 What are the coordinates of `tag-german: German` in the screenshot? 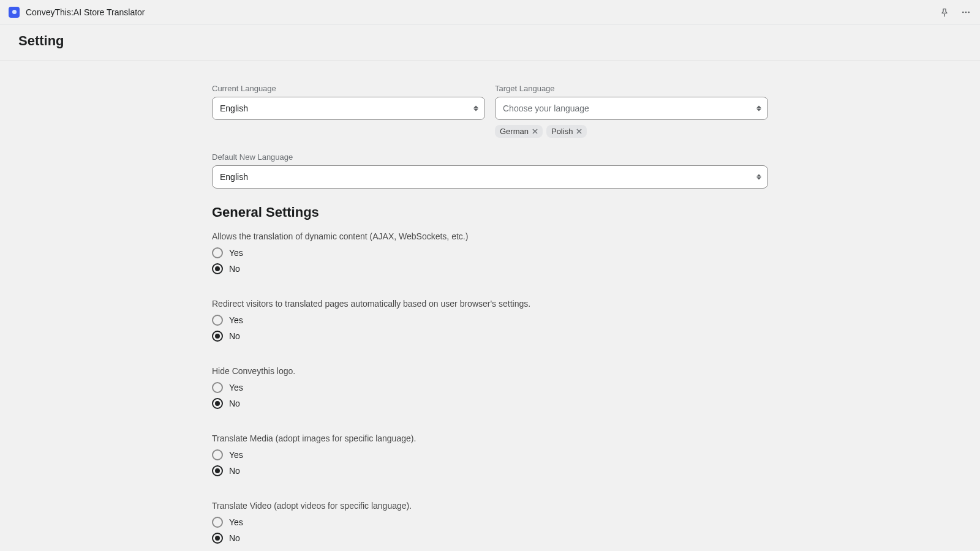 It's located at (519, 131).